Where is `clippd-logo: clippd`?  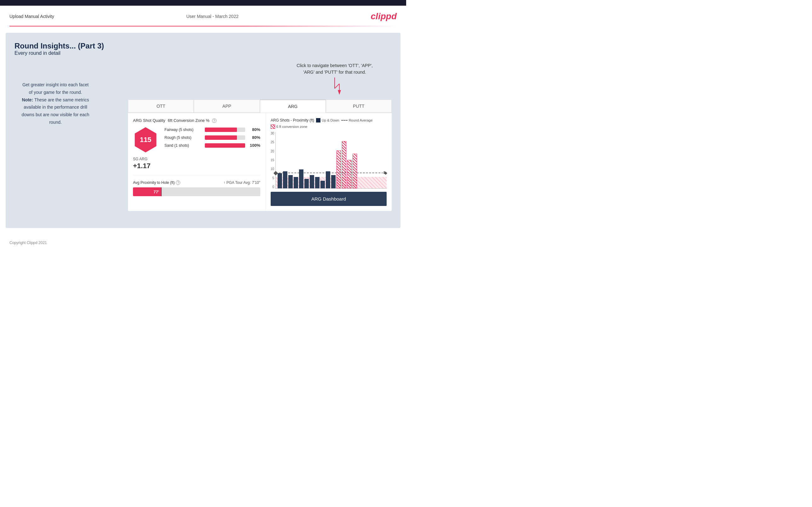
clippd-logo: clippd is located at coordinates (384, 16).